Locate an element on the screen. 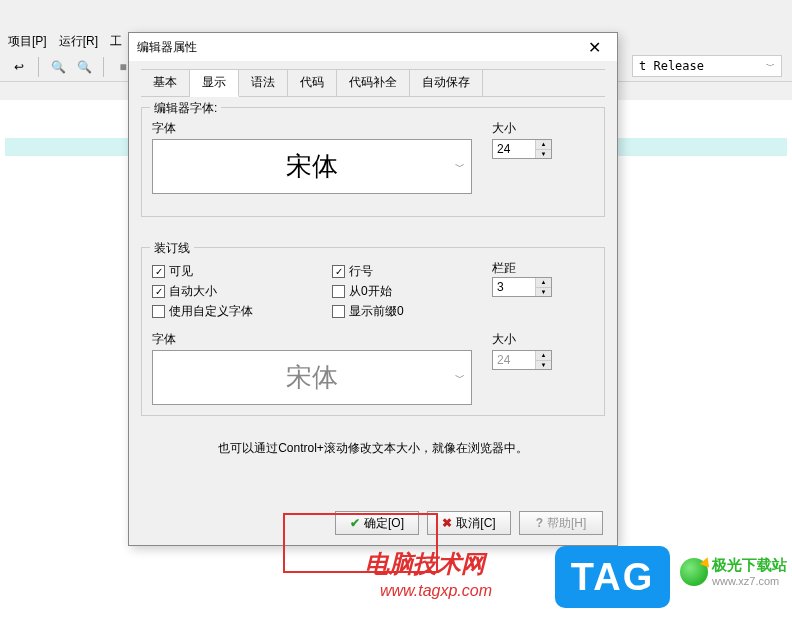 This screenshot has width=792, height=635. jiguang-icon is located at coordinates (694, 572).